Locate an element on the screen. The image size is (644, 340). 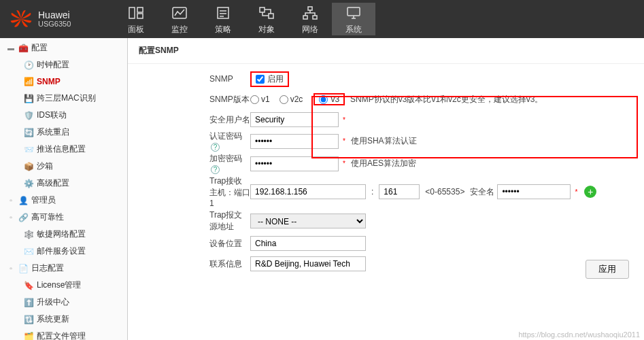
clock-icon: 🕑 is located at coordinates (29, 65).